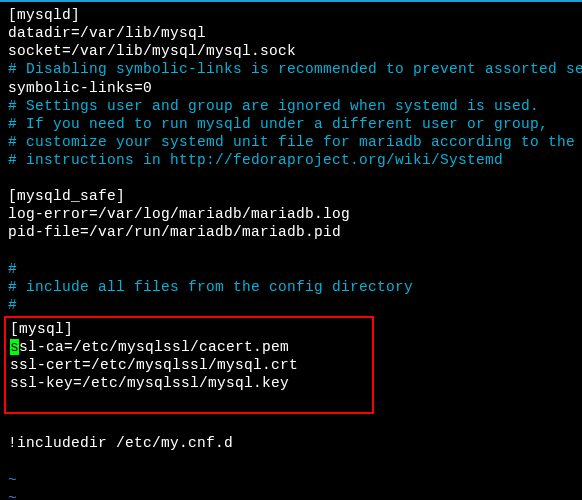 This screenshot has width=582, height=500. What do you see at coordinates (291, 287) in the screenshot?
I see `comment-line: # include all files from the config dire…` at bounding box center [291, 287].